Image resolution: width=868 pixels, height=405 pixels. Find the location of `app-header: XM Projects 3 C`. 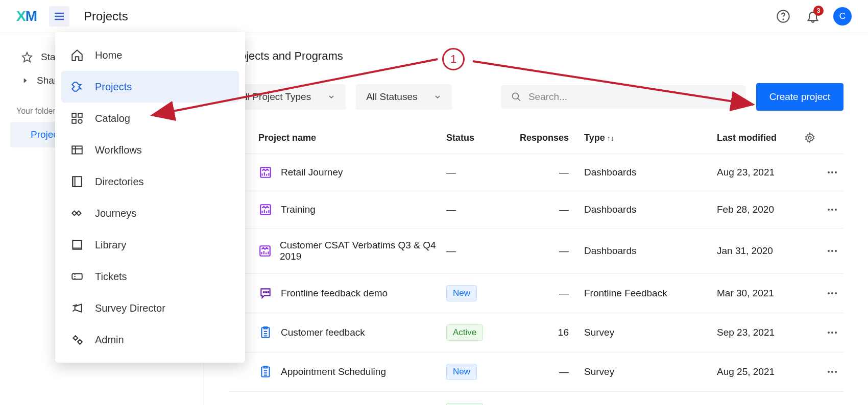

app-header: XM Projects 3 C is located at coordinates (434, 16).